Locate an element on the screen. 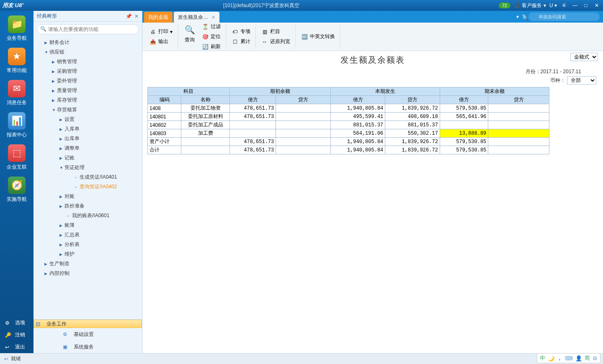 This screenshot has width=603, height=364. overflow-icon: ⚟ is located at coordinates (564, 5).